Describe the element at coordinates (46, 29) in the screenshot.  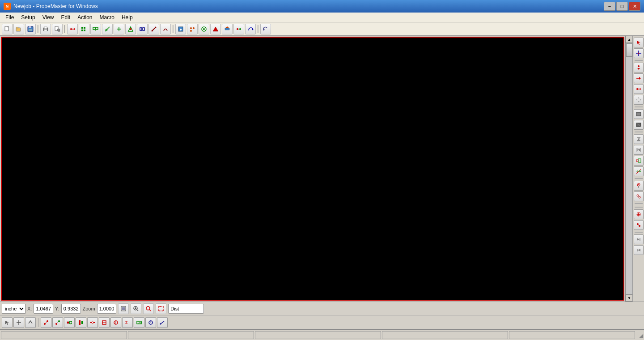
I see `print-button` at that location.